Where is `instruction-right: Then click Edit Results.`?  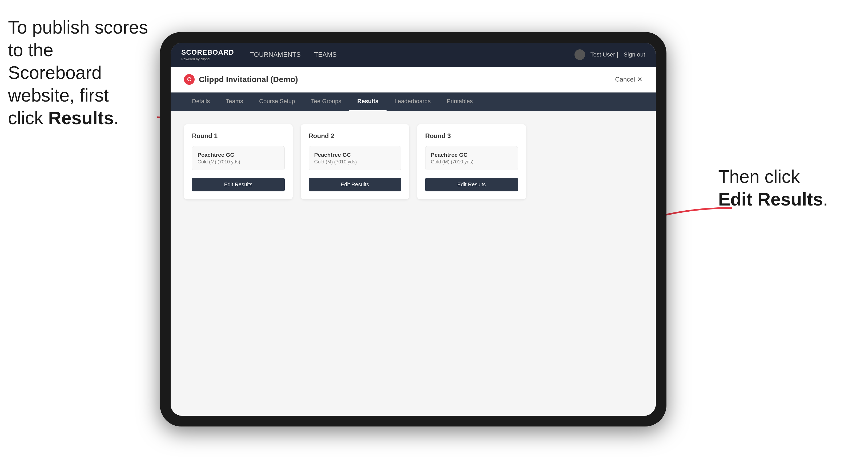 instruction-right: Then click Edit Results. is located at coordinates (773, 188).